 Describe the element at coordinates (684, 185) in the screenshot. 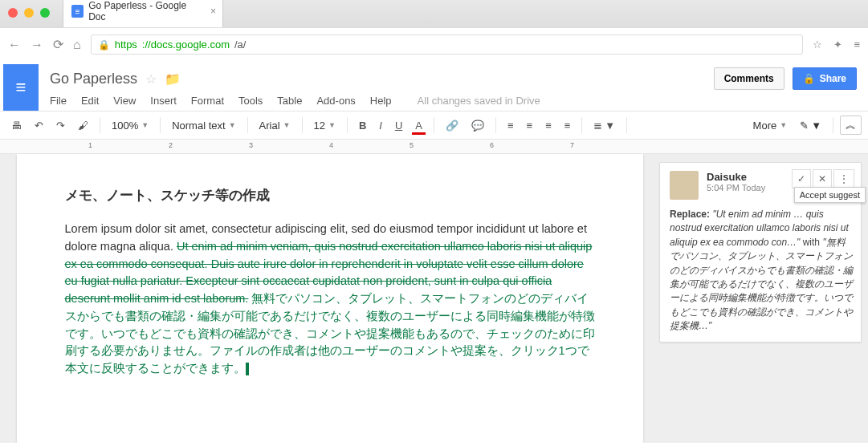

I see `avatar` at that location.